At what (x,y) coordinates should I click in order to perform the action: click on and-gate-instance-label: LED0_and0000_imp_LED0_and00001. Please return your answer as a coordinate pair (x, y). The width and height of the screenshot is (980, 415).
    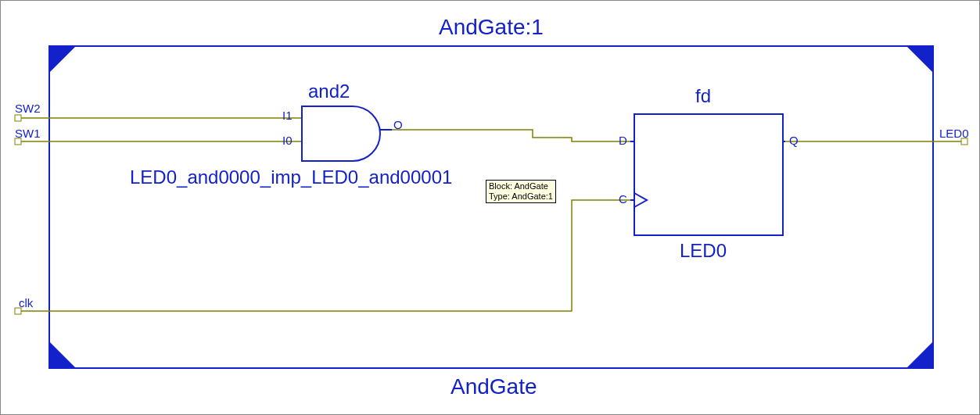
    Looking at the image, I should click on (291, 177).